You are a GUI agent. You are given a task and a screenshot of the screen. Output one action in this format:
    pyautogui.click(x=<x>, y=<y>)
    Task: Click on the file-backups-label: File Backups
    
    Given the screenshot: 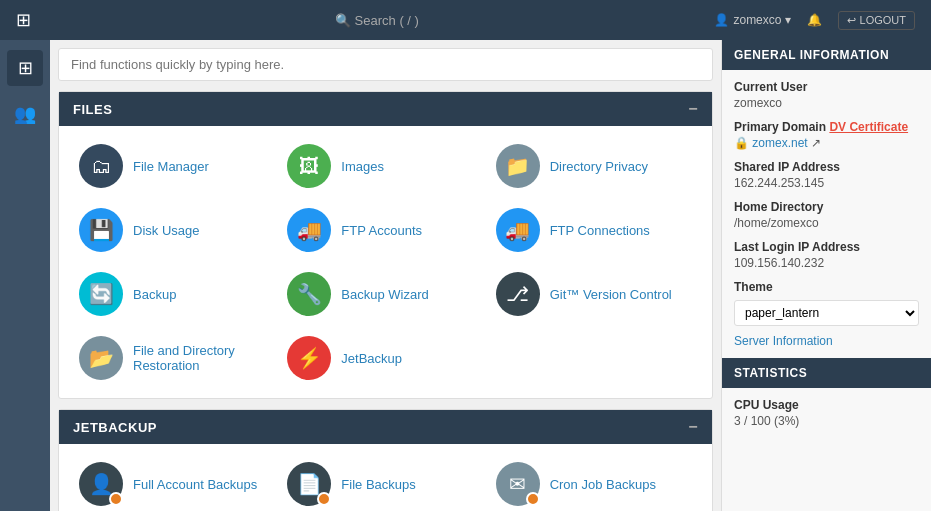 What is the action you would take?
    pyautogui.click(x=378, y=484)
    